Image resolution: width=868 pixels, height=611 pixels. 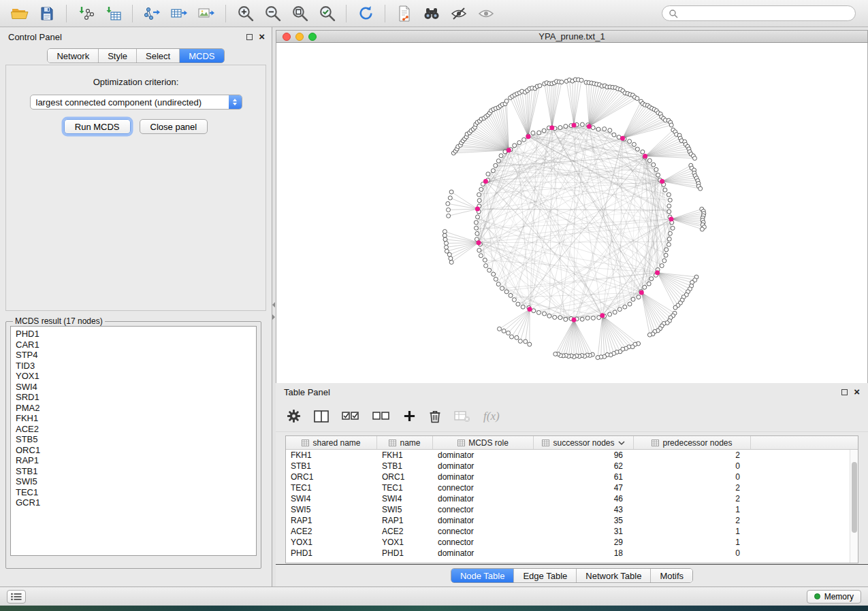 What do you see at coordinates (584, 442) in the screenshot?
I see `column-header-successor-nodes: successor nodes` at bounding box center [584, 442].